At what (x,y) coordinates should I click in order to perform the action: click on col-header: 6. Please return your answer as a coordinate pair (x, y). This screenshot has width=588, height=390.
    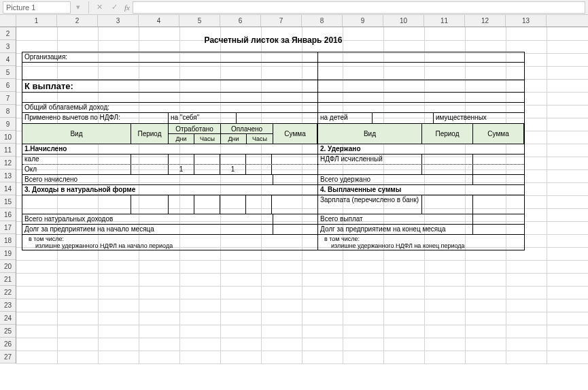
    Looking at the image, I should click on (241, 20).